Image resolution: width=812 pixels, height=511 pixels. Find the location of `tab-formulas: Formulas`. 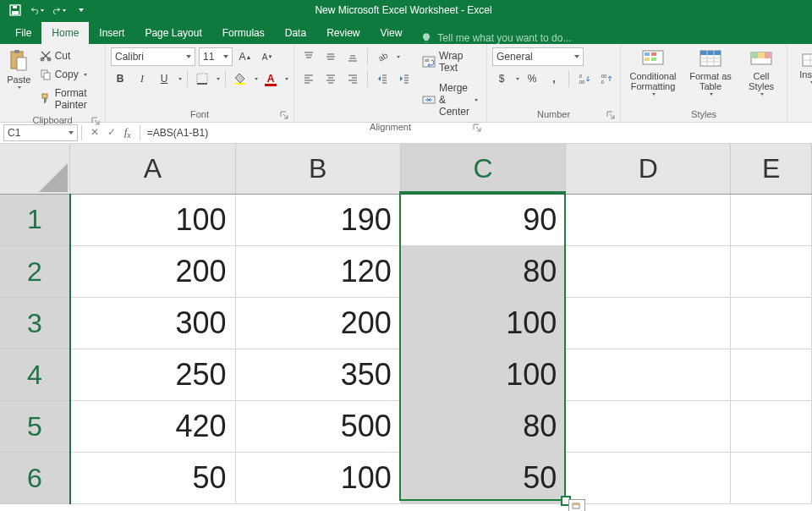

tab-formulas: Formulas is located at coordinates (244, 33).